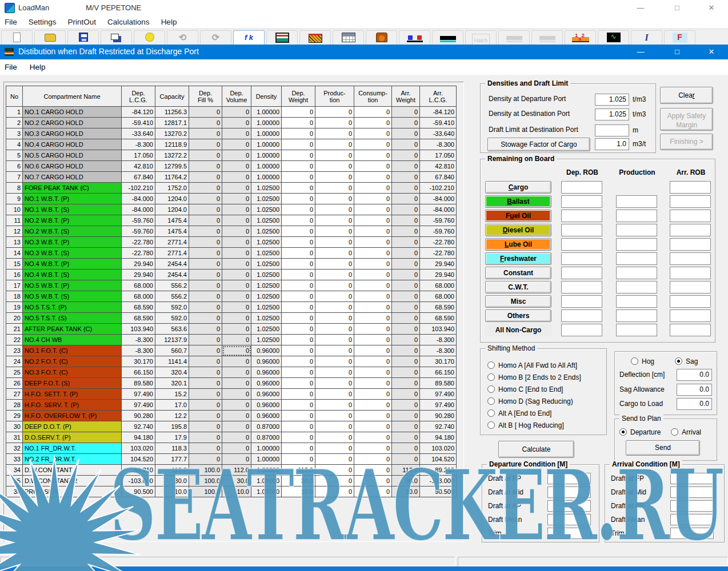 Image resolution: width=728 pixels, height=571 pixels. Describe the element at coordinates (694, 404) in the screenshot. I see `cargo-to-load-field: 0.0` at that location.